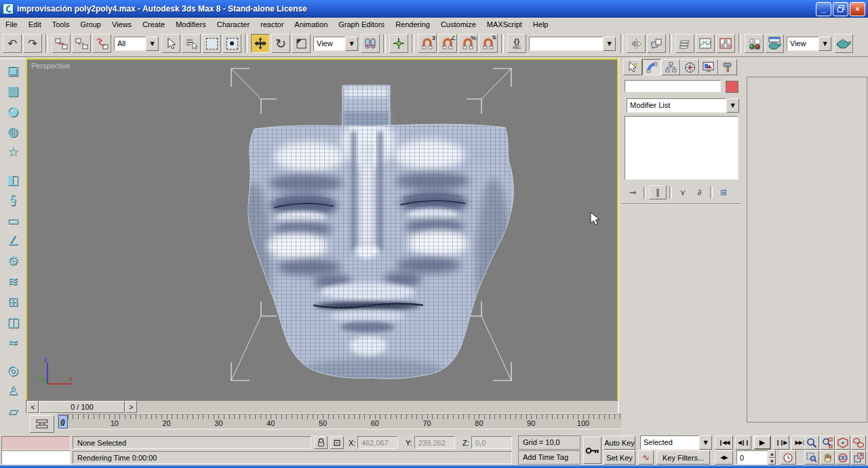 The height and width of the screenshot is (468, 868). Describe the element at coordinates (13, 390) in the screenshot. I see `reactor-create-ragdoll-icon: ♙` at that location.